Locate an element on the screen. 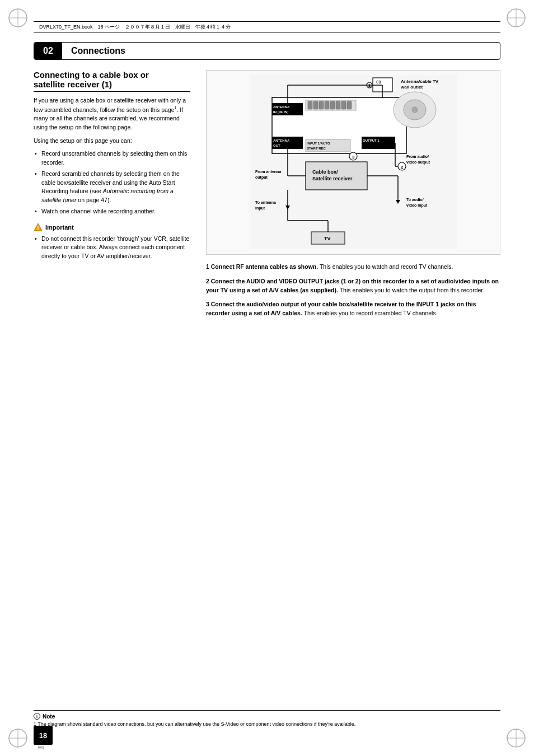 The width and height of the screenshot is (534, 756). section-title: Connecting to a cable box orsatellite re… is located at coordinates (112, 81).